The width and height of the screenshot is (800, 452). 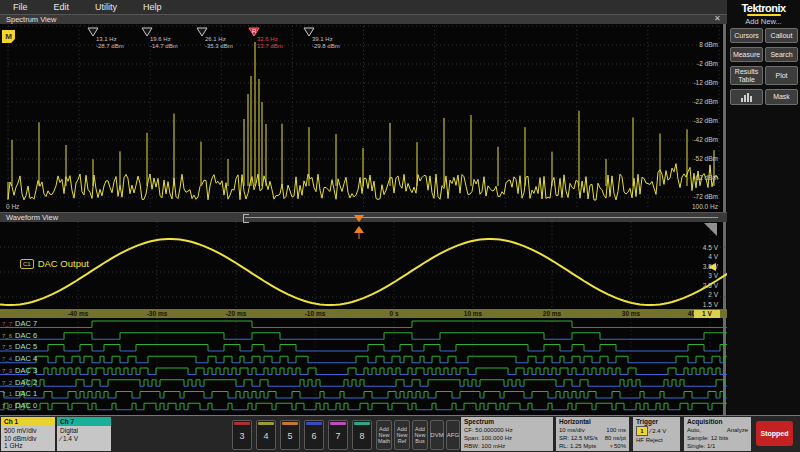 I want to click on time-tick: -40 ms, so click(x=78, y=314).